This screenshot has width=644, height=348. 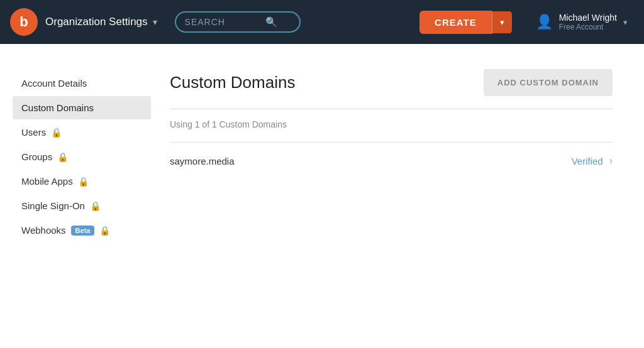 I want to click on search-input, so click(x=223, y=22).